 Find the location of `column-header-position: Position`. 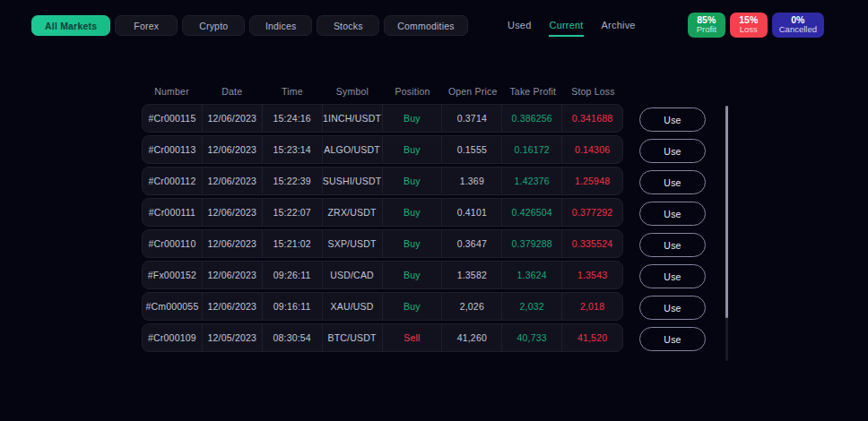

column-header-position: Position is located at coordinates (412, 91).